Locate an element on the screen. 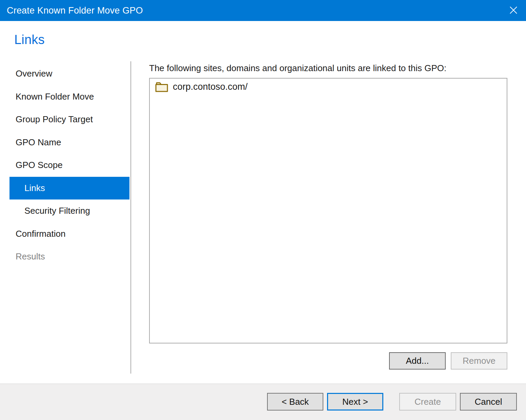 This screenshot has width=526, height=420. back-button: < Back is located at coordinates (295, 402).